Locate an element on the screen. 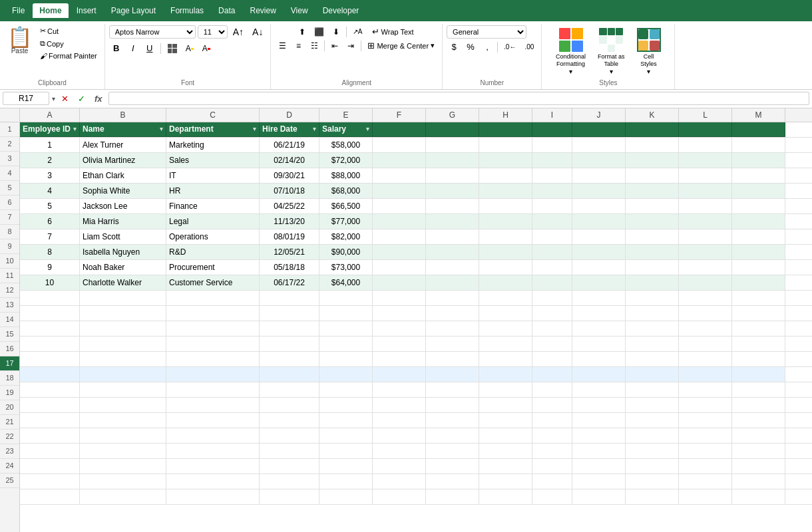 The width and height of the screenshot is (812, 532). grid-cell: Procurement is located at coordinates (213, 267).